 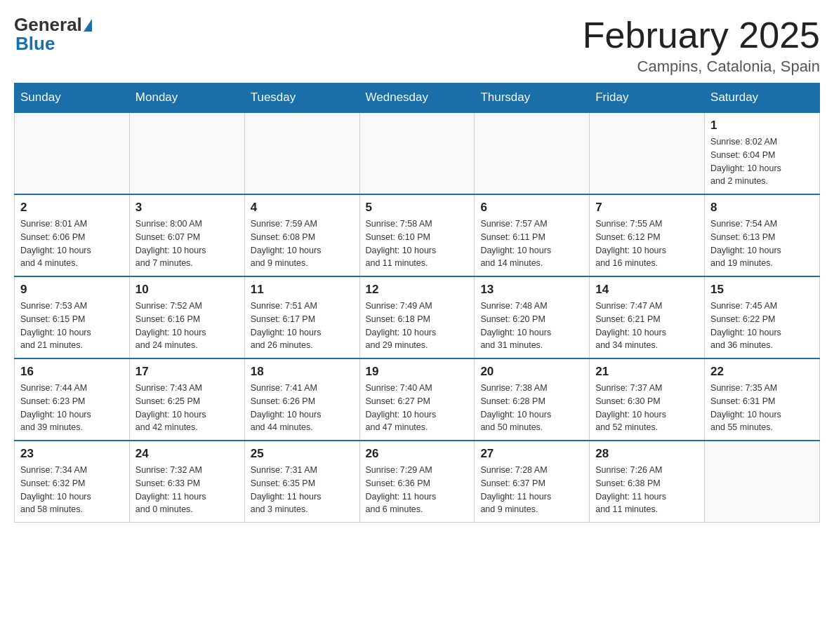 I want to click on day-cell-14: 14Sunrise: 7:47 AMSunset: 6:21 PMDayligh…, so click(x=647, y=317).